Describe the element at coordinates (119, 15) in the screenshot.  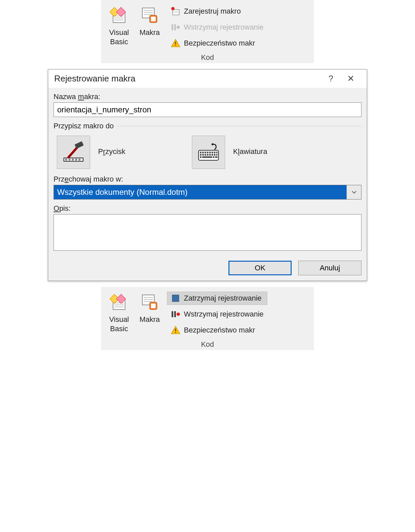
I see `visual-basic-icon` at that location.